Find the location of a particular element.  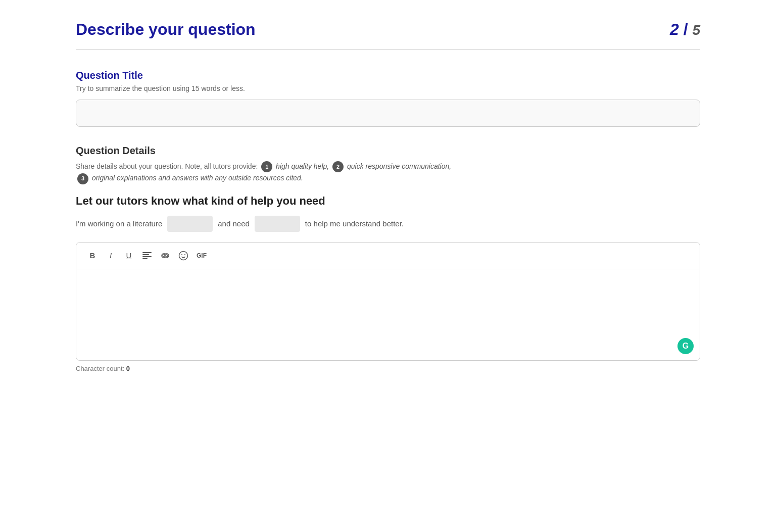

step-indicator: 2 / 5 is located at coordinates (685, 29).